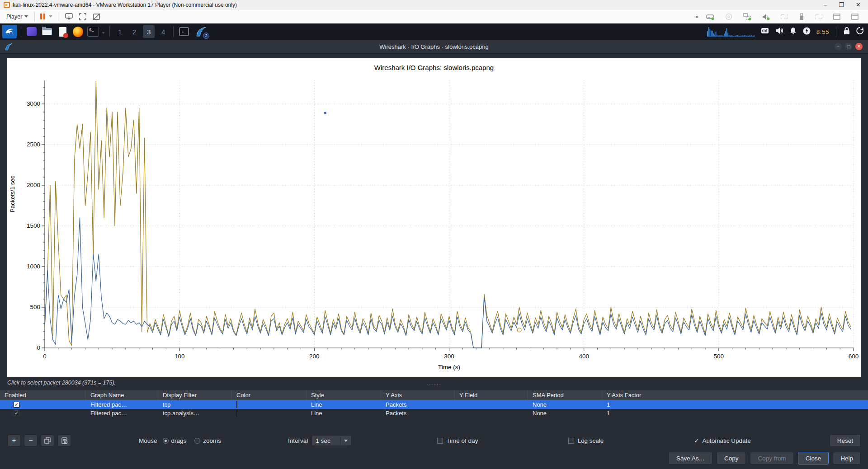 This screenshot has width=868, height=469. I want to click on send-ctrl-alt-del-button, so click(69, 17).